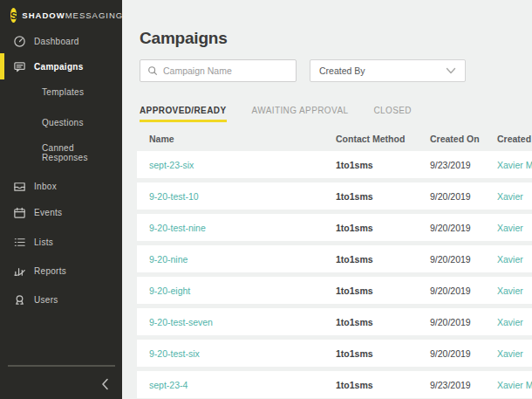  Describe the element at coordinates (82, 153) in the screenshot. I see `sidebar-item-label: Canned Responses` at that location.